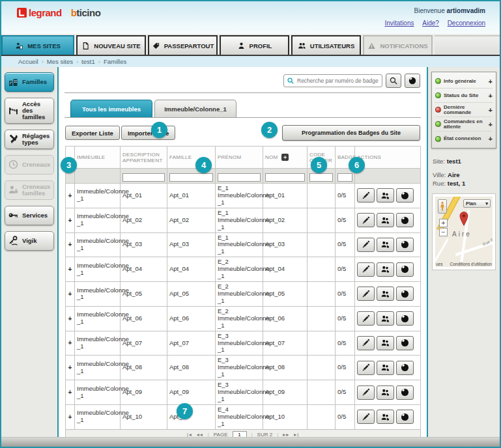 The height and width of the screenshot is (448, 501). Describe the element at coordinates (464, 139) in the screenshot. I see `status-item--tat-connexion: État connexion+` at that location.